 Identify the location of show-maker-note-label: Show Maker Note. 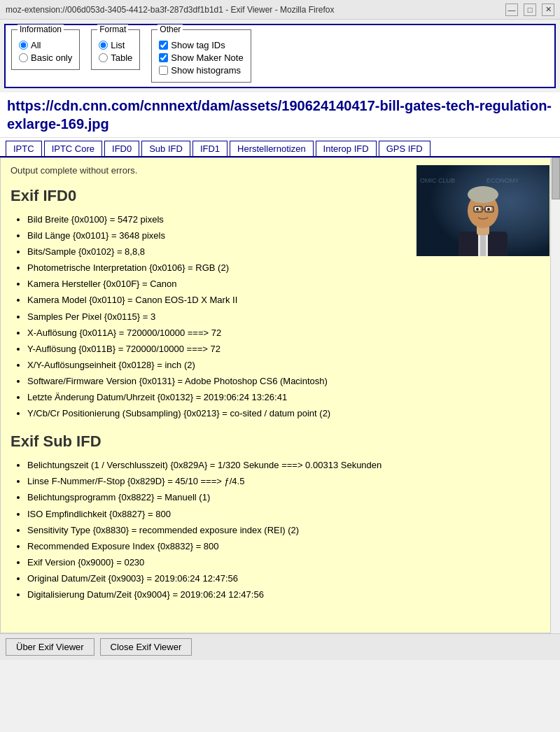
(207, 57).